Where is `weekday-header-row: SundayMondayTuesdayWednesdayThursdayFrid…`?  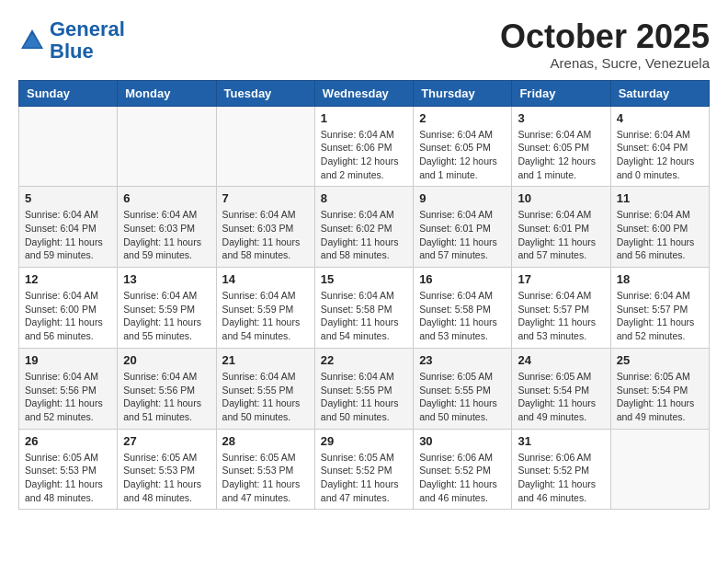
weekday-header-row: SundayMondayTuesdayWednesdayThursdayFrid… is located at coordinates (364, 93).